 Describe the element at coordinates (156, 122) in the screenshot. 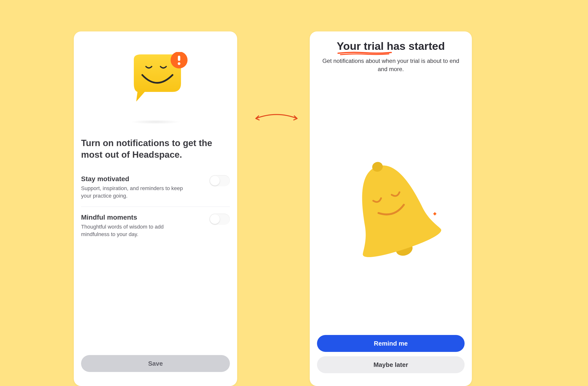

I see `shadow-ellipse` at that location.